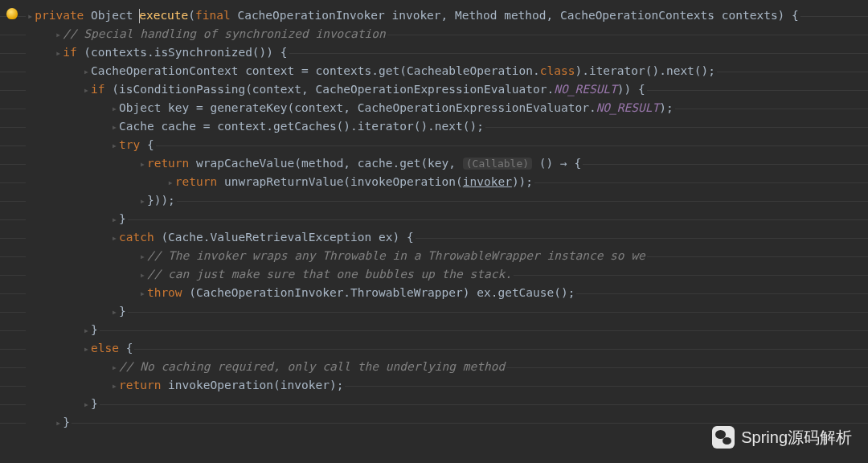 Image resolution: width=868 pixels, height=463 pixels. What do you see at coordinates (434, 108) in the screenshot?
I see `code-line: ▸Object key = generateKey(context, Cache…` at bounding box center [434, 108].